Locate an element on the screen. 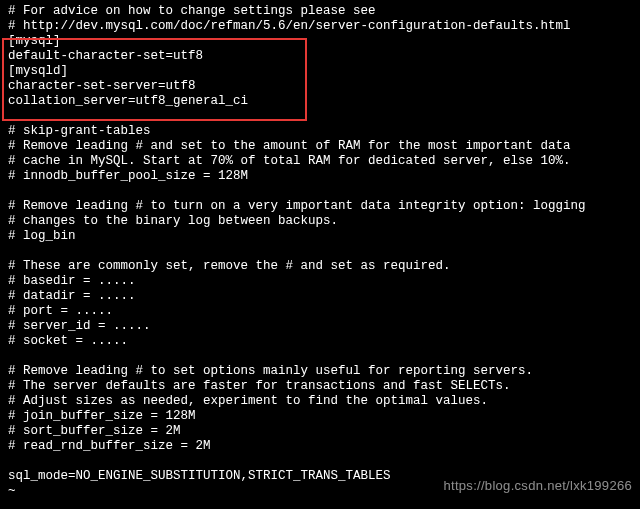 The width and height of the screenshot is (640, 509). config-line-14: # changes to the binary log between back… is located at coordinates (320, 222).